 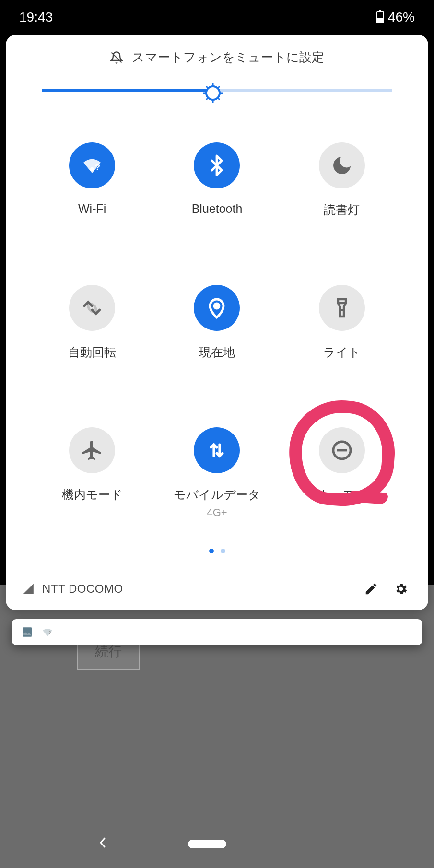 I want to click on location-pin-icon, so click(x=217, y=308).